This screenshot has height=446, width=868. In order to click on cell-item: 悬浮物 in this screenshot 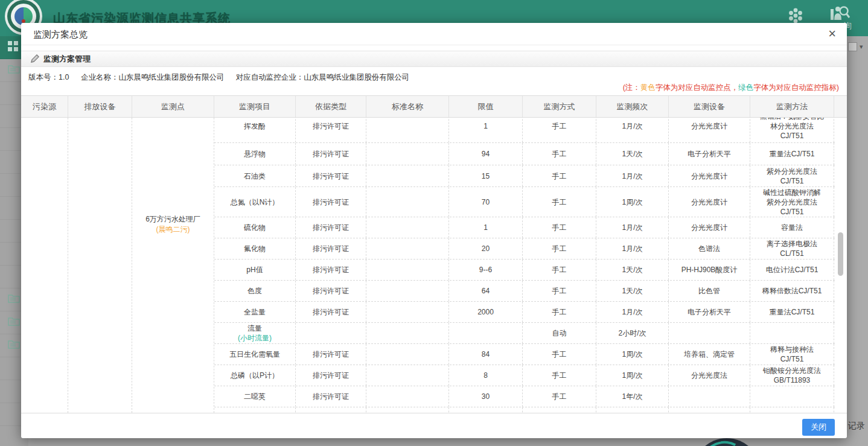, I will do `click(255, 154)`.